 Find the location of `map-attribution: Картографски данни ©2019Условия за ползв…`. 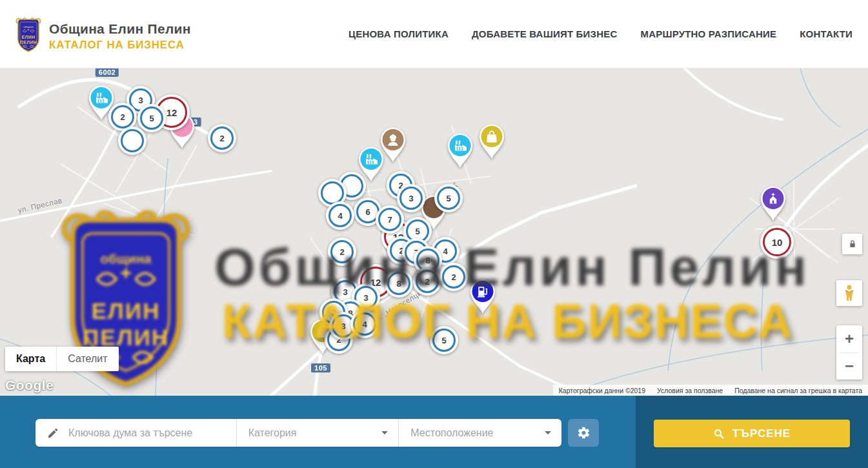

map-attribution: Картографски данни ©2019Условия за ползв… is located at coordinates (711, 390).